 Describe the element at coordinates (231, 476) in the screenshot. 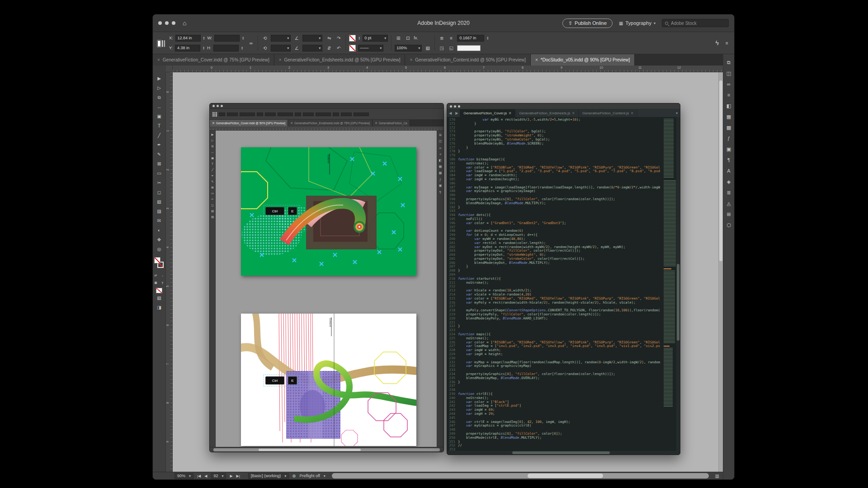

I see `next-page-button: ▶` at that location.